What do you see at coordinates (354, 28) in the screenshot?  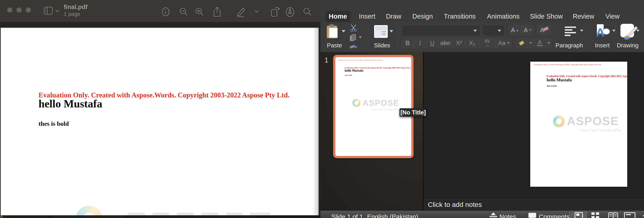 I see `scissors-icon` at bounding box center [354, 28].